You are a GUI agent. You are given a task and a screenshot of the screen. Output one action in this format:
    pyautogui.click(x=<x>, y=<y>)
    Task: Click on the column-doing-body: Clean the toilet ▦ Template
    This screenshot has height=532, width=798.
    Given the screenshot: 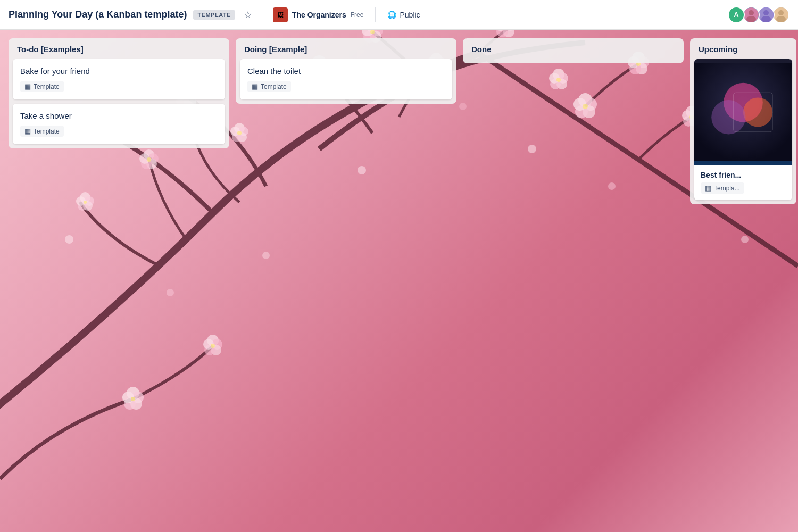 What is the action you would take?
    pyautogui.click(x=346, y=81)
    